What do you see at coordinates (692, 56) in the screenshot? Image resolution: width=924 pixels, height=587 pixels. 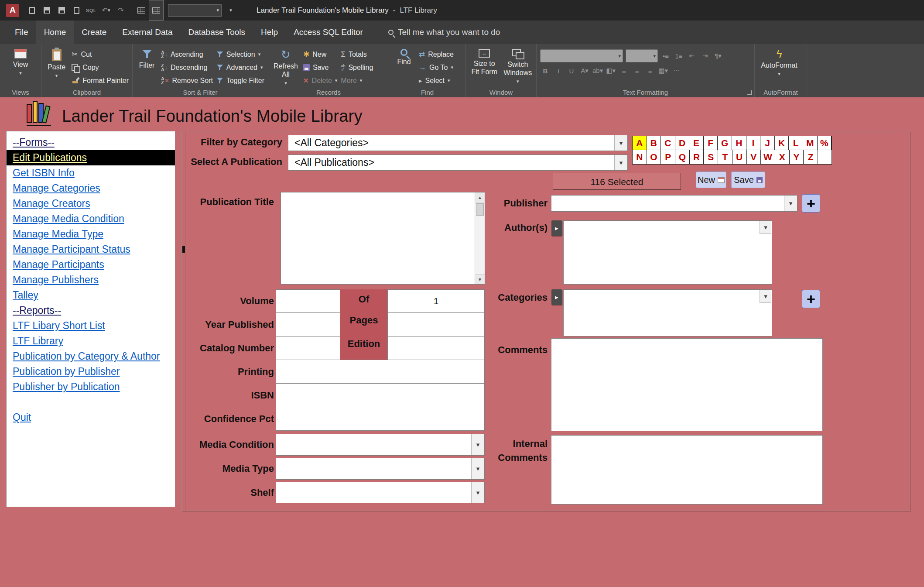 I see `indent-decrease-button: ⇤` at bounding box center [692, 56].